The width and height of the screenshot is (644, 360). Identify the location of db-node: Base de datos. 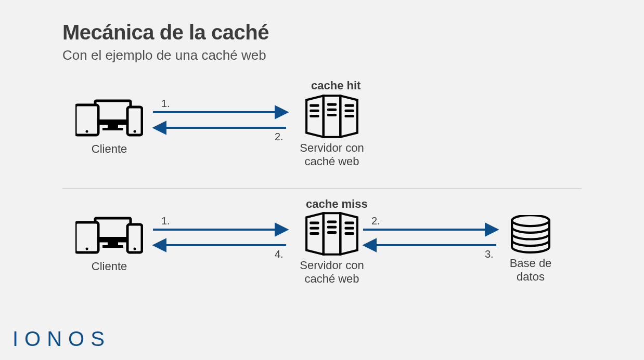
(531, 249).